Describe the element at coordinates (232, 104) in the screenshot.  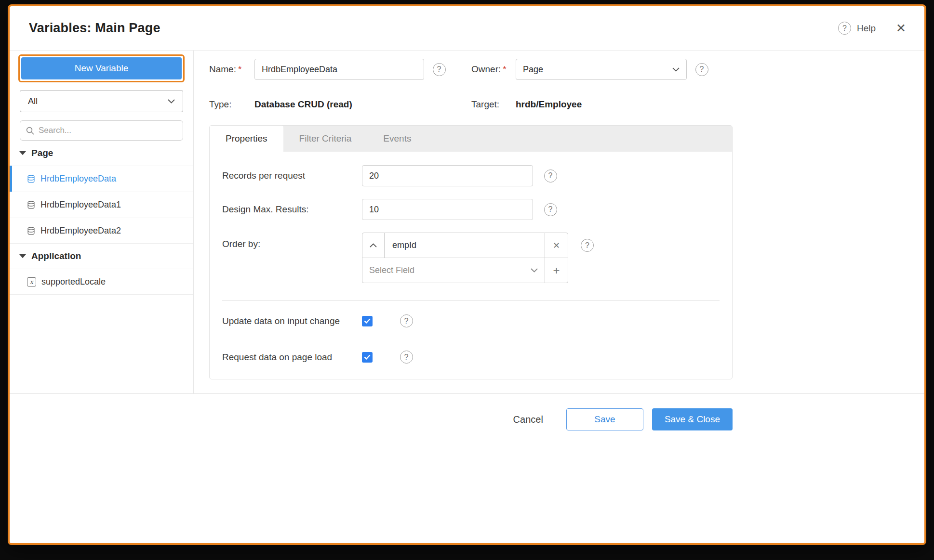
I see `type-label: Type:` at that location.